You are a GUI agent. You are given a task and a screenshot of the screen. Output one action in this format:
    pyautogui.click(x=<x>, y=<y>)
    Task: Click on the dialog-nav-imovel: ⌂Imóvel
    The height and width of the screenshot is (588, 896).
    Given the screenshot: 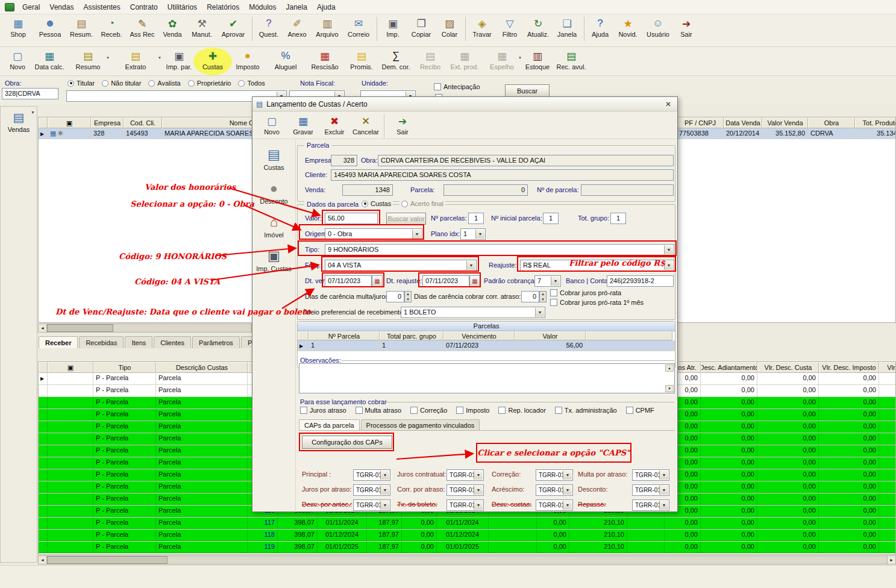 What is the action you would take?
    pyautogui.click(x=274, y=227)
    